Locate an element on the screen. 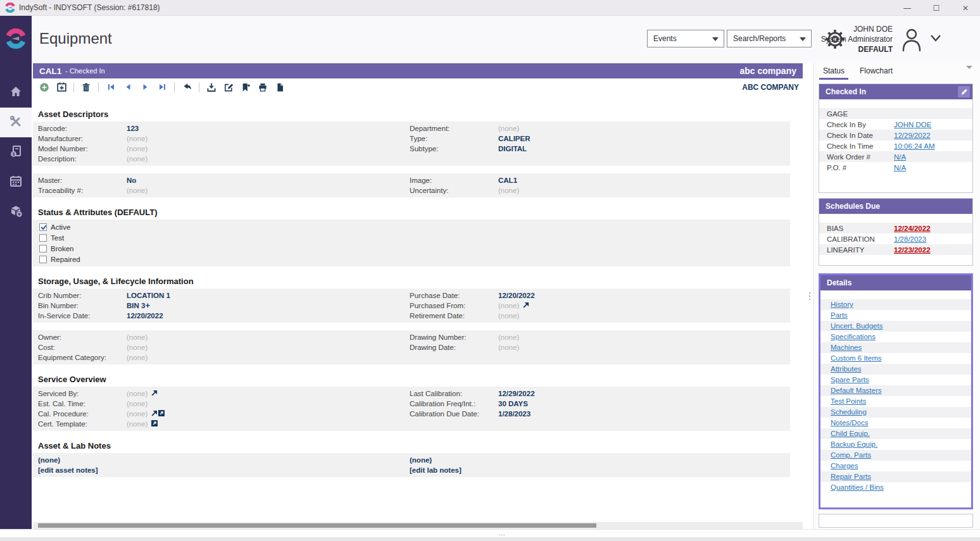 Image resolution: width=980 pixels, height=541 pixels. details-link-parts: Parts is located at coordinates (896, 315).